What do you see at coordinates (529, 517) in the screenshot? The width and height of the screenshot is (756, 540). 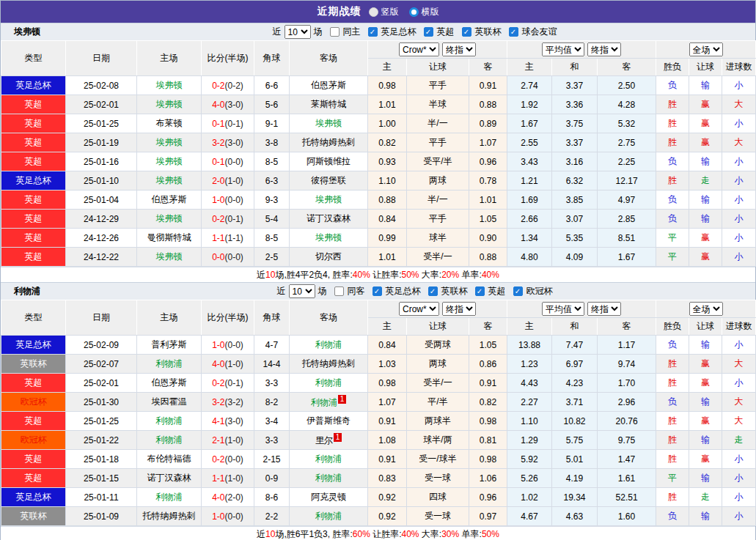 I see `avg-home-odds: 4.67` at bounding box center [529, 517].